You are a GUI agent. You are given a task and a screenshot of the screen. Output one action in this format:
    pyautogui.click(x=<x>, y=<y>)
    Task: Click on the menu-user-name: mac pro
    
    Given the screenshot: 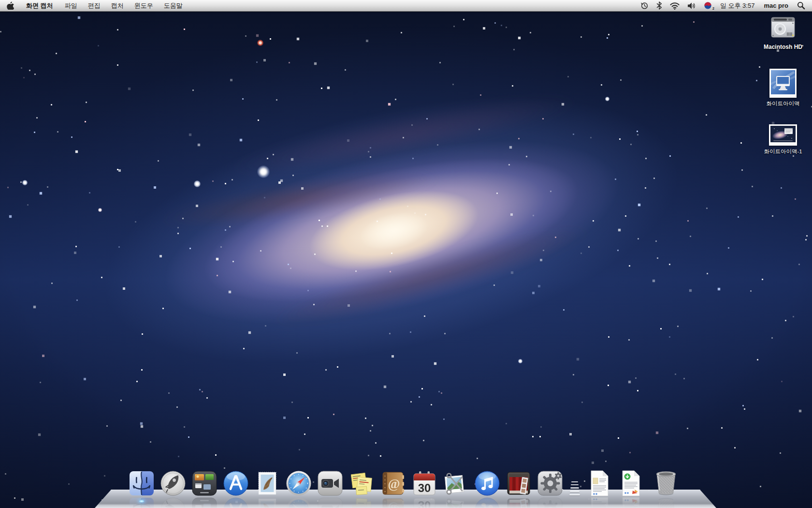 What is the action you would take?
    pyautogui.click(x=776, y=6)
    